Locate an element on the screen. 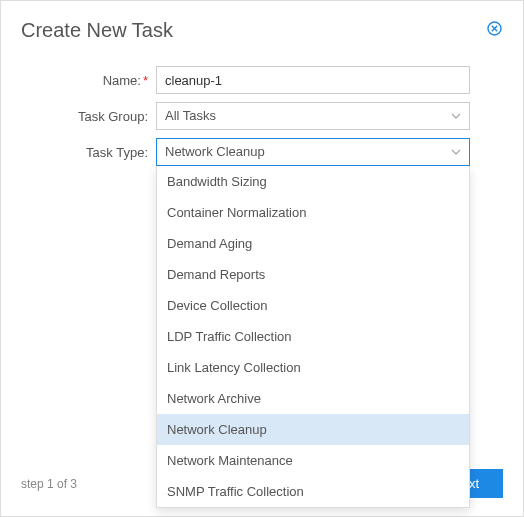  task-type-option: Bandwidth Sizing is located at coordinates (313, 182).